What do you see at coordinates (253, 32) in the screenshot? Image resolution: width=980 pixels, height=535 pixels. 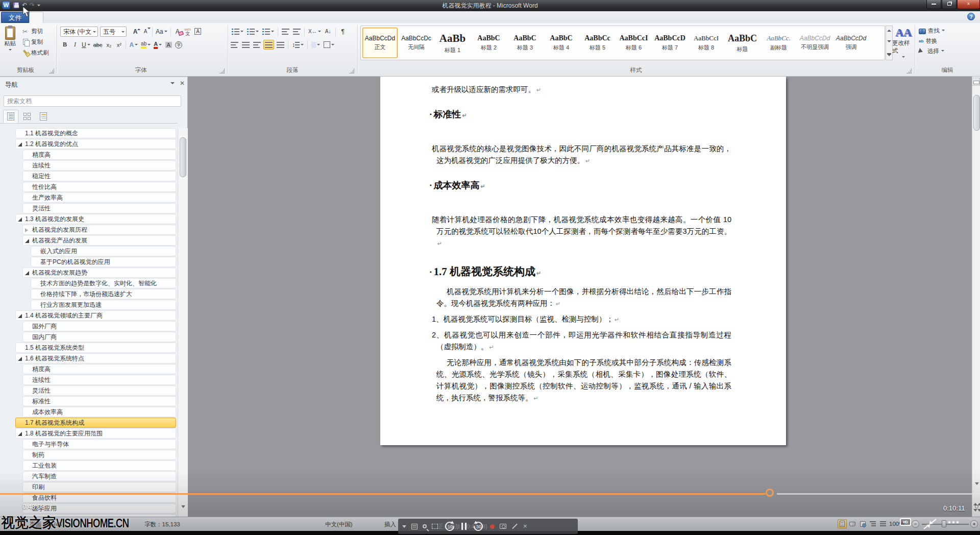 I see `numbering-button` at bounding box center [253, 32].